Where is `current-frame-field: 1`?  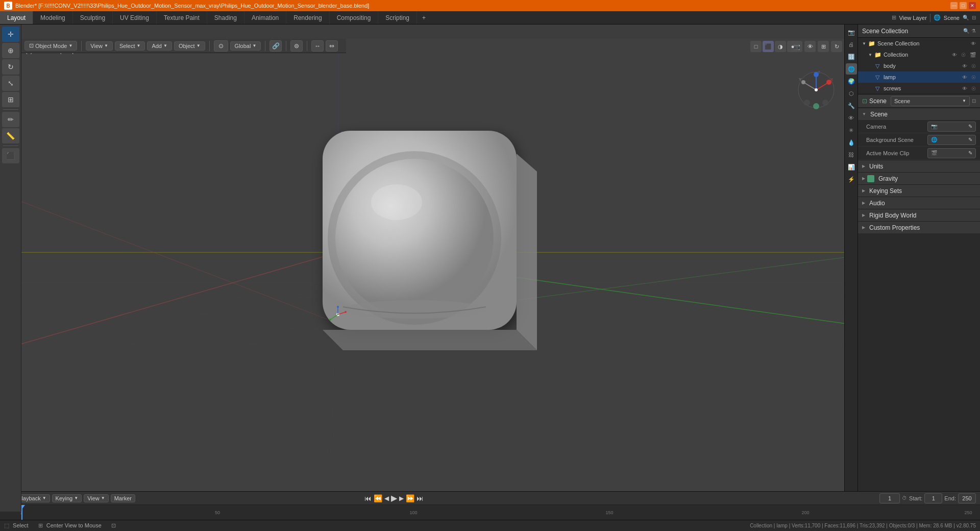 current-frame-field: 1 is located at coordinates (890, 498).